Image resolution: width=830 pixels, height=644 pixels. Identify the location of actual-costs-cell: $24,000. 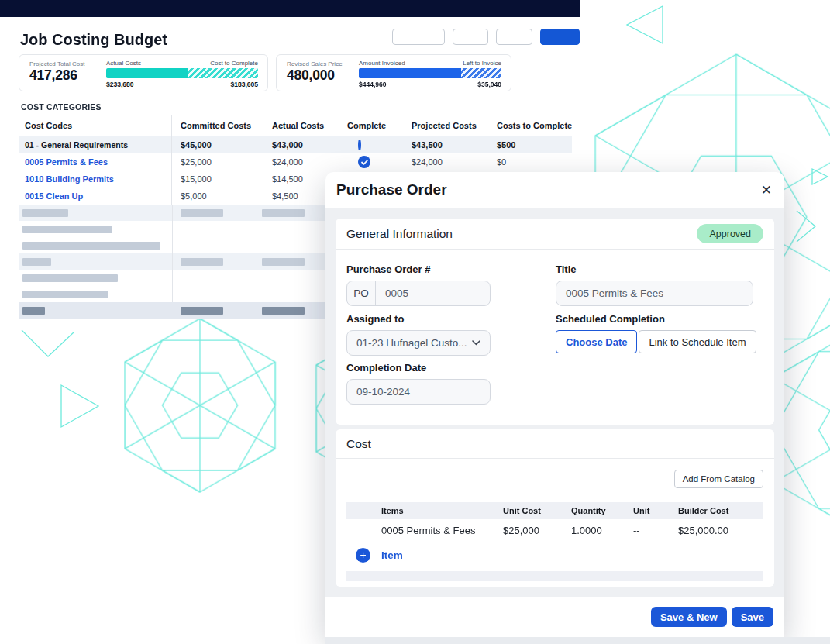
(301, 162).